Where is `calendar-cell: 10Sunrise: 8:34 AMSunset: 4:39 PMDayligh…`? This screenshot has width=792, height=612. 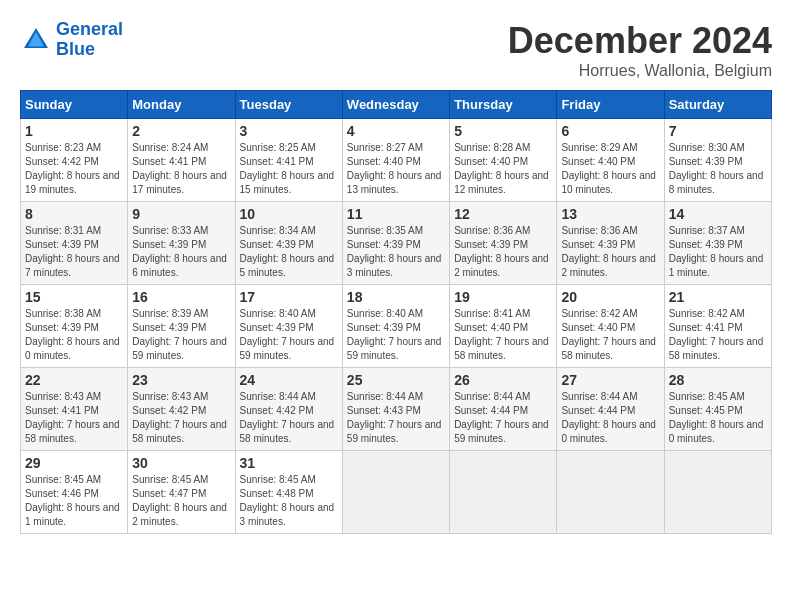
calendar-cell: 10Sunrise: 8:34 AMSunset: 4:39 PMDayligh… is located at coordinates (288, 244).